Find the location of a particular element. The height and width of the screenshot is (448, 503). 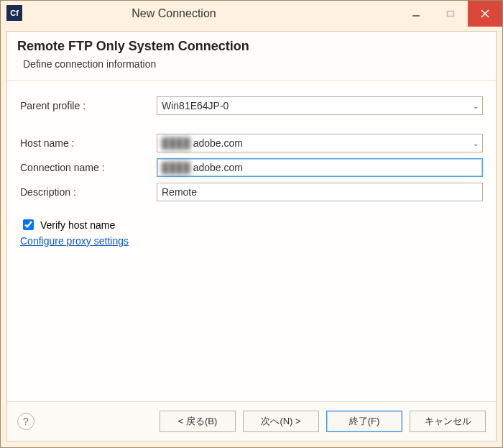

verify-host-row: Verify host name is located at coordinates (251, 224).